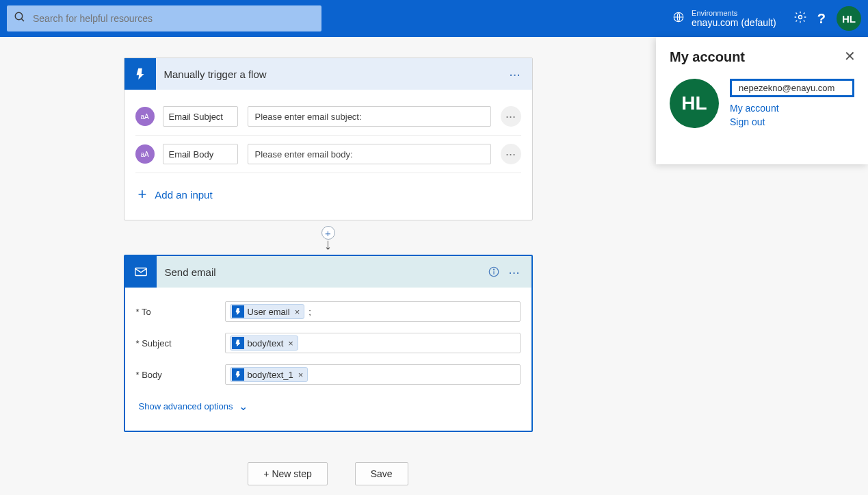 The width and height of the screenshot is (868, 495). I want to click on top-bar: Environments enayu.com (default) ? HL, so click(434, 18).